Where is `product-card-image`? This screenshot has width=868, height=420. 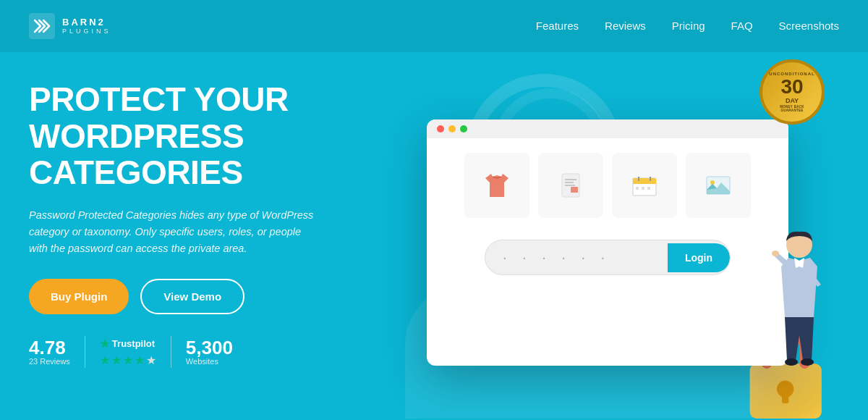 product-card-image is located at coordinates (718, 185).